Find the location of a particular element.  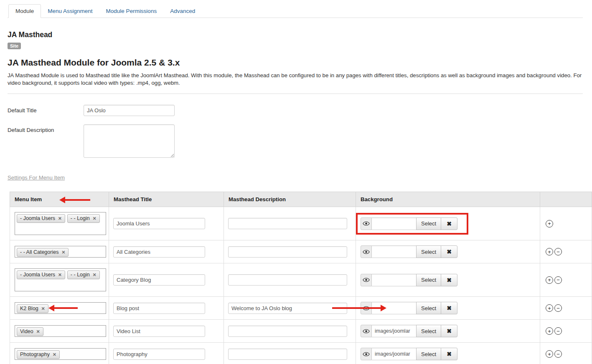

menu-item-select: K2 Blog✕ is located at coordinates (60, 308).